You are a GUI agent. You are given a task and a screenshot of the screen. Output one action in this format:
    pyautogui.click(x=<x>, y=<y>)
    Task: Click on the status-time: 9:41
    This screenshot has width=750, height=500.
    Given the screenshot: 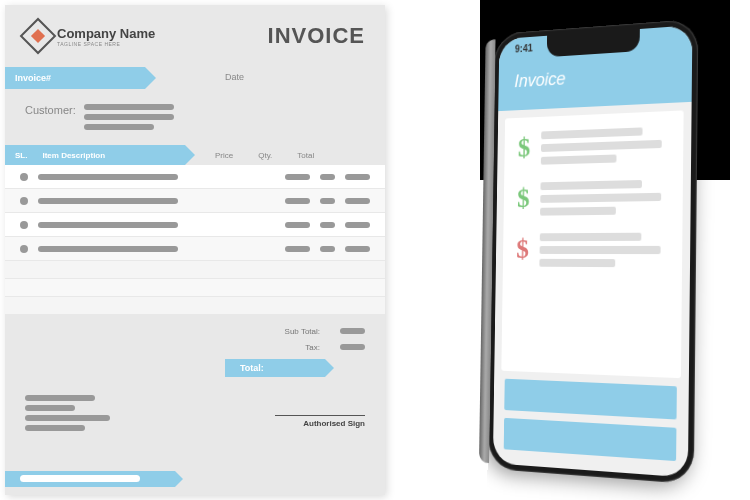 What is the action you would take?
    pyautogui.click(x=524, y=49)
    